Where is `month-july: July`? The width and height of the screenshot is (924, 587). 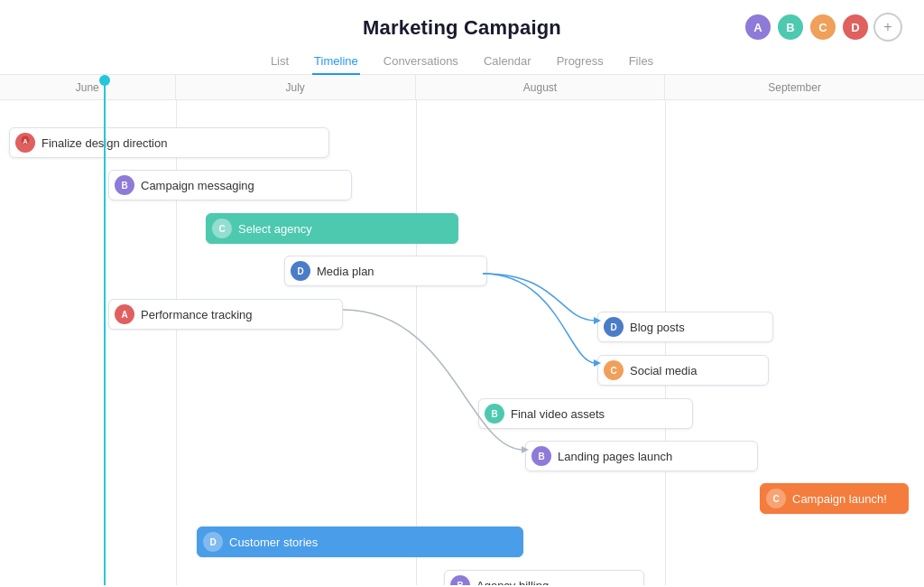 month-july: July is located at coordinates (296, 87).